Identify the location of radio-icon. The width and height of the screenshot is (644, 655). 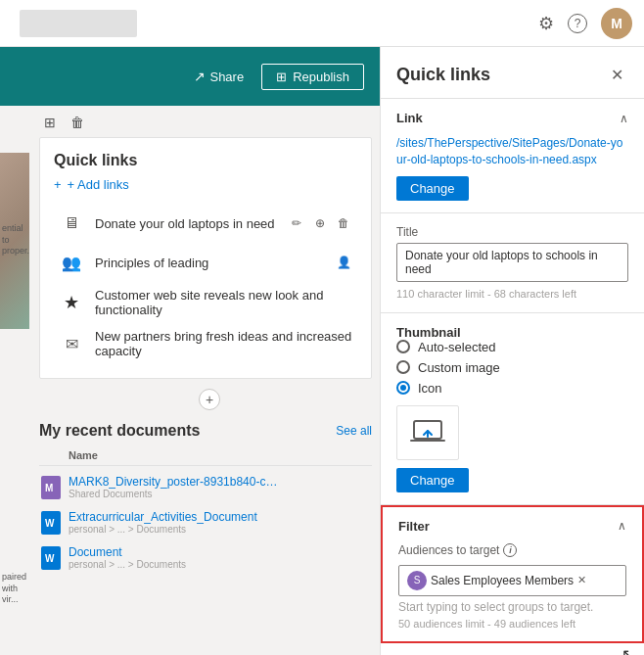
(403, 388).